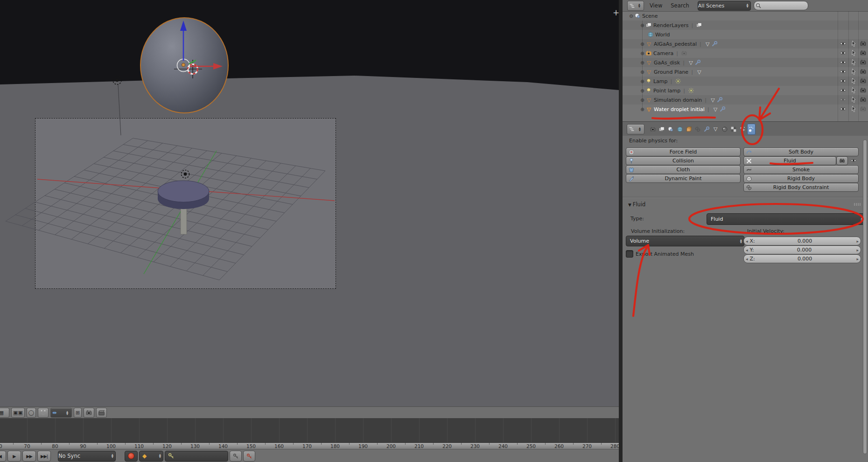 This screenshot has width=868, height=462. What do you see at coordinates (715, 129) in the screenshot?
I see `tab-object-data: ▽` at bounding box center [715, 129].